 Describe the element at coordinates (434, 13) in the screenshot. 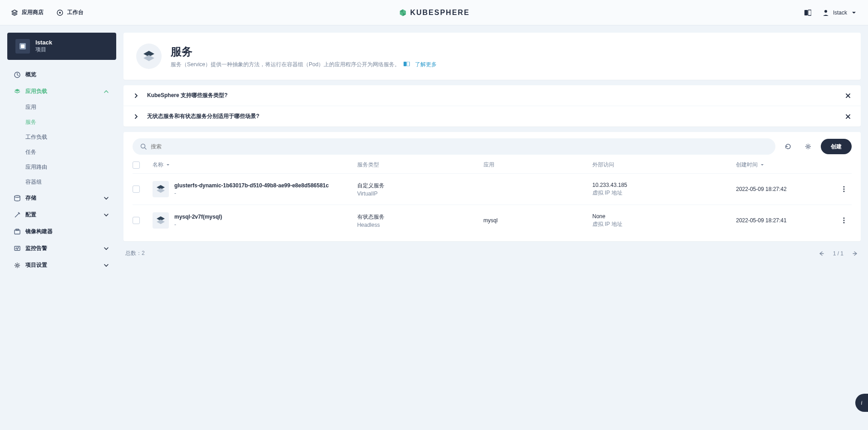

I see `topnav: 应用商店 工作台 KUBESPHERE lstack` at that location.